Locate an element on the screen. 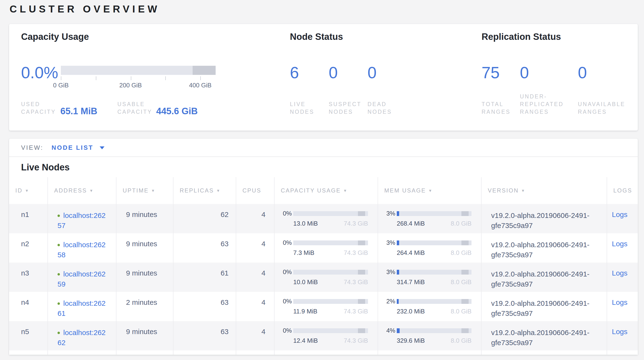  mem-usage-dark-segment is located at coordinates (465, 243).